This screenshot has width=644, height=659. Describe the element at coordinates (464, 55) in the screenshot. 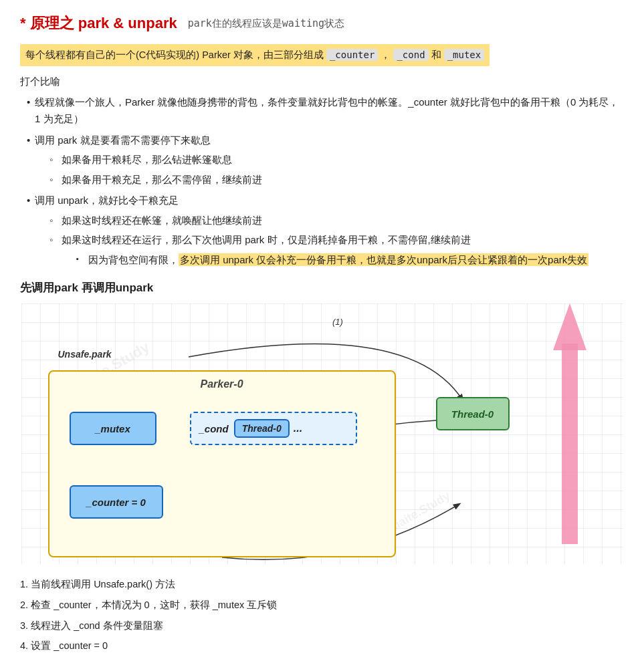

I see `mutex-mono: _mutex` at that location.